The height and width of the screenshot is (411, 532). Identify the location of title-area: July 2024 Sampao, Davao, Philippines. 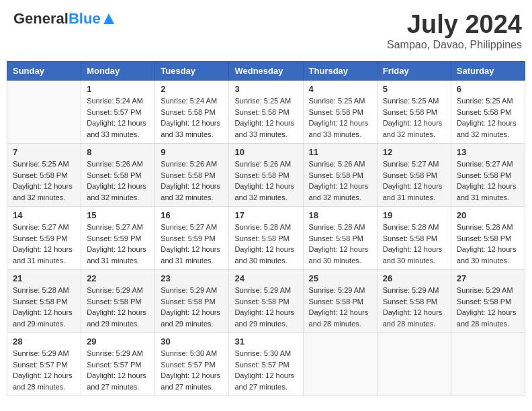
(454, 31).